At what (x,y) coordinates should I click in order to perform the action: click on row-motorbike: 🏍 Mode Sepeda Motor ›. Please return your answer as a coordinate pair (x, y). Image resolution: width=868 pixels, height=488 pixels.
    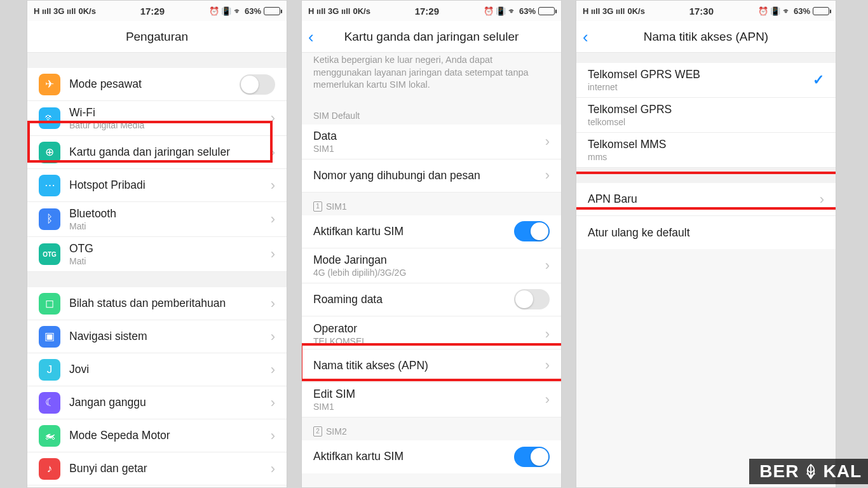
    Looking at the image, I should click on (157, 436).